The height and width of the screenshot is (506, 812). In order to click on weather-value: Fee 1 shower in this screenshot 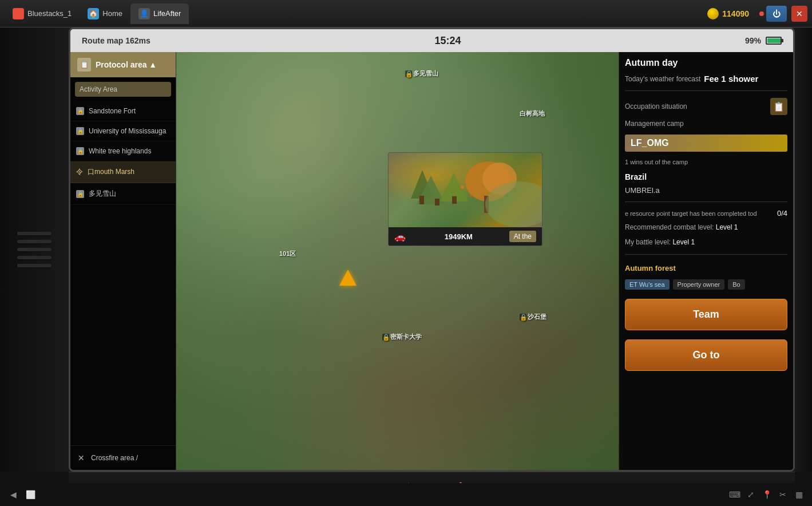, I will do `click(731, 79)`.